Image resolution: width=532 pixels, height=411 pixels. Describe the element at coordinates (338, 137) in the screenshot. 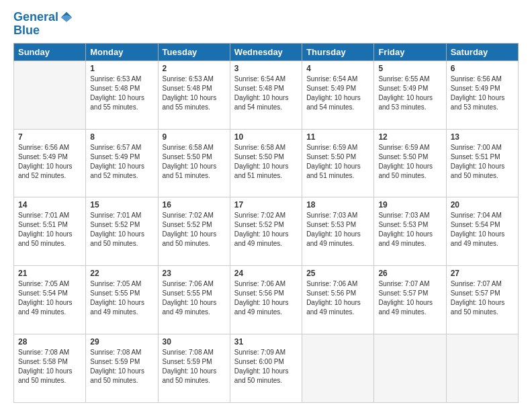

I see `day-number: 11` at that location.